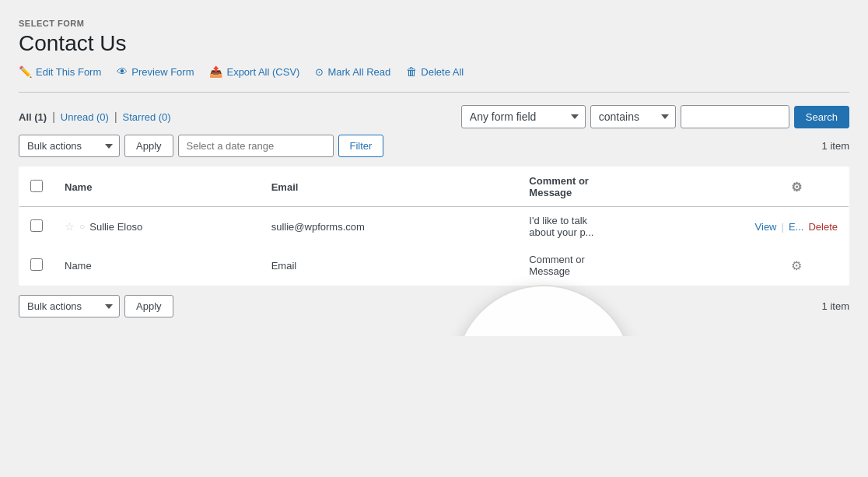 The image size is (868, 477). What do you see at coordinates (254, 72) in the screenshot?
I see `export-csv-link: 📤 Export All (CSV)` at bounding box center [254, 72].